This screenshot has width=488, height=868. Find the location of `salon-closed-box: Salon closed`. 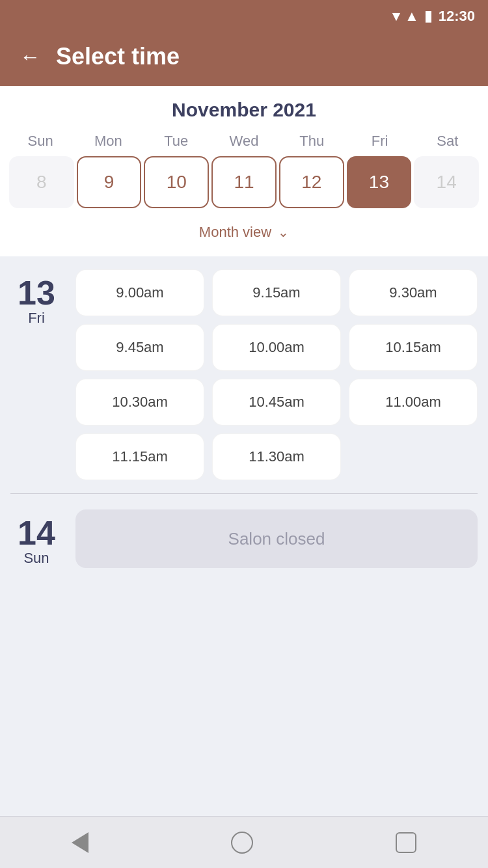

salon-closed-box: Salon closed is located at coordinates (277, 539).